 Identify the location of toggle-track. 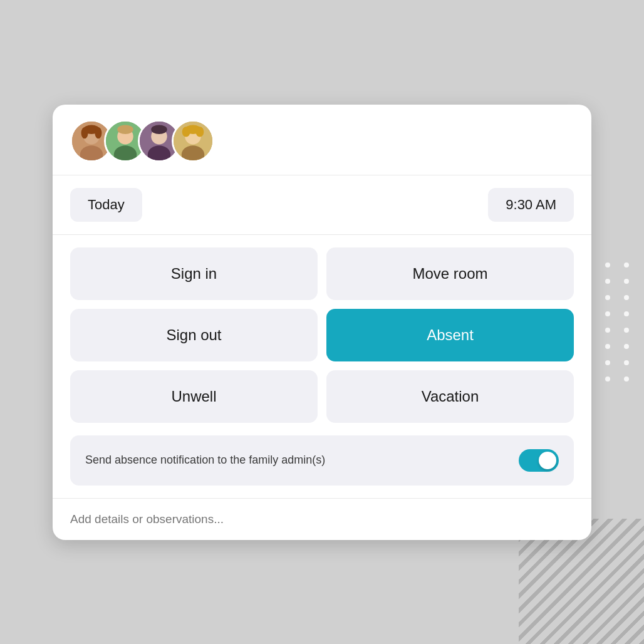
(539, 460).